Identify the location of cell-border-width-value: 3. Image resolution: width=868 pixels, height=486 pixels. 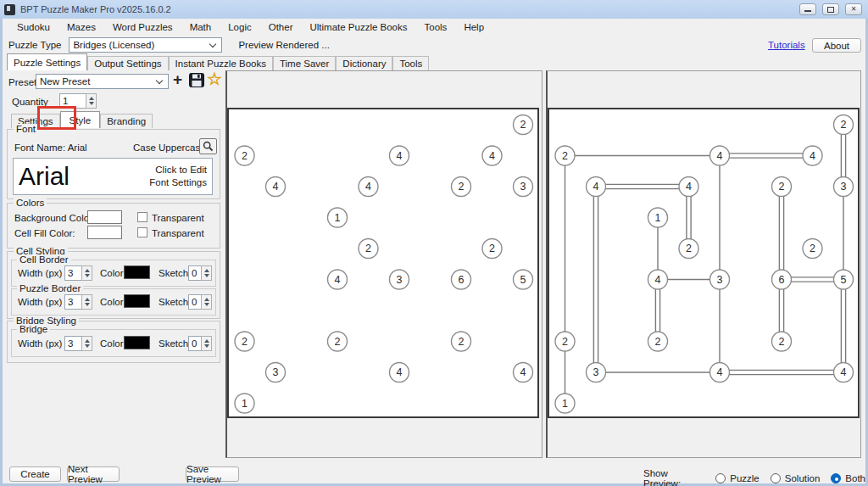
(73, 273).